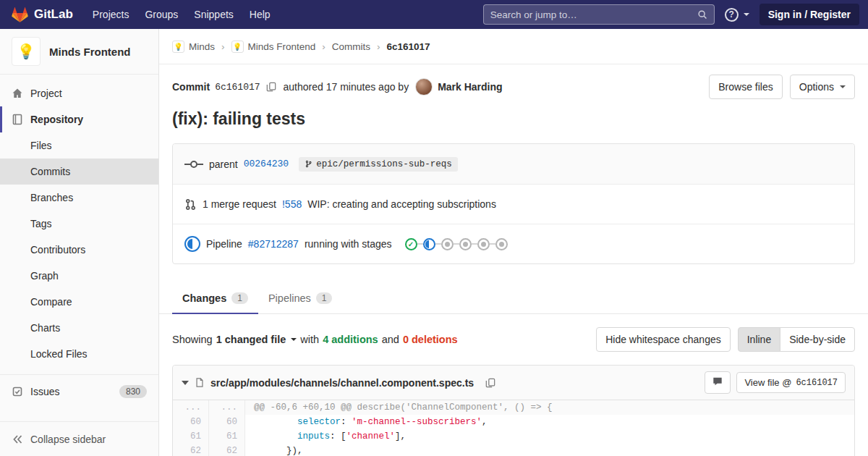  I want to click on file-icon, so click(200, 382).